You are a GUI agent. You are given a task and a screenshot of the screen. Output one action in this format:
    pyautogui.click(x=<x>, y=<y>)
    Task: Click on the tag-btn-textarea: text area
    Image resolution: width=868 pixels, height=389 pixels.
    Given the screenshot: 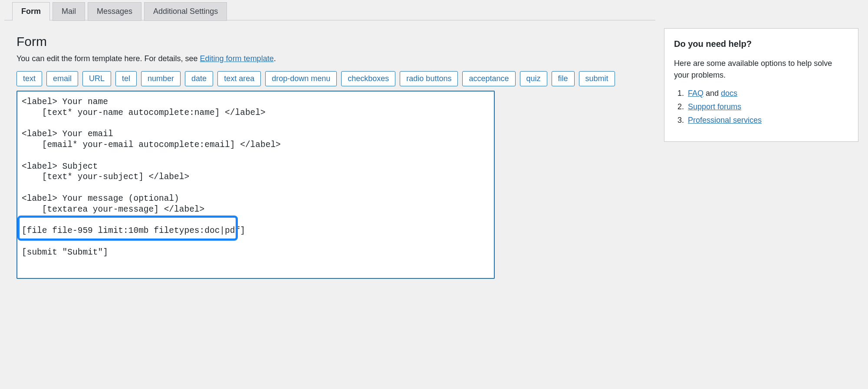 What is the action you would take?
    pyautogui.click(x=239, y=79)
    